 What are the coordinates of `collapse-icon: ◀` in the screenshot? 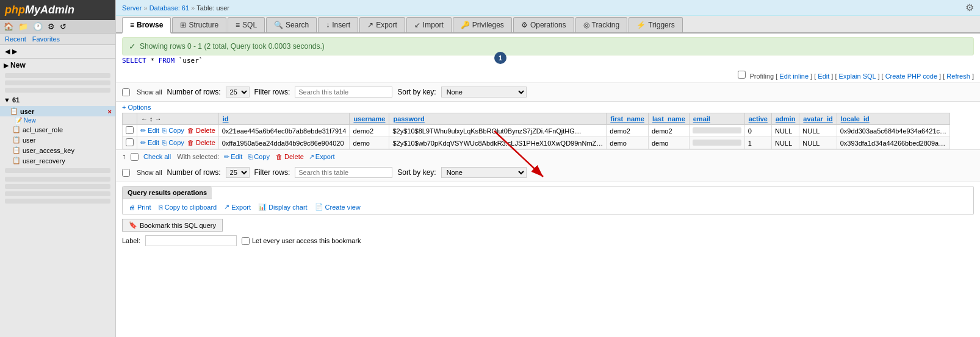 It's located at (7, 51).